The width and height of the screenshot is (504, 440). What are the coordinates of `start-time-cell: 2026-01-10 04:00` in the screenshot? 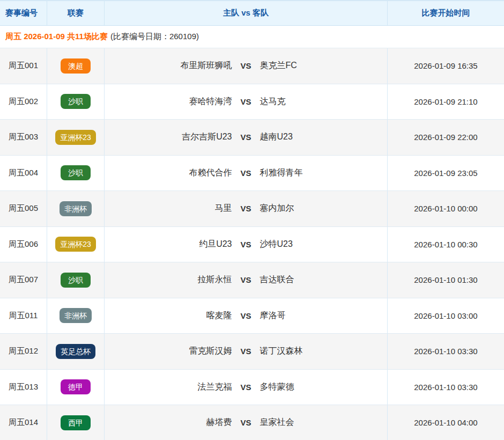 It's located at (446, 423).